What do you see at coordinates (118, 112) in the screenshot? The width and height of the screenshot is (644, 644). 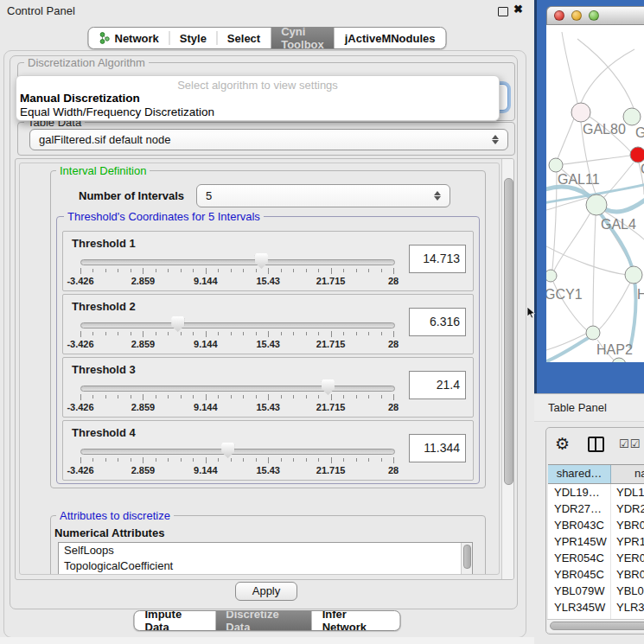 I see `dropdown-option-equal-width-frequency: Equal Width/Frequency Discretization` at bounding box center [118, 112].